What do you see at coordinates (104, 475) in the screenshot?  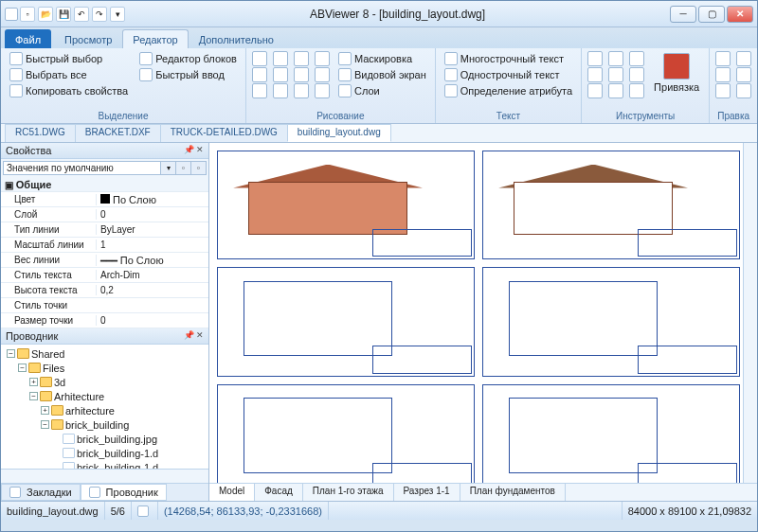 I see `side-scrollbar` at bounding box center [104, 475].